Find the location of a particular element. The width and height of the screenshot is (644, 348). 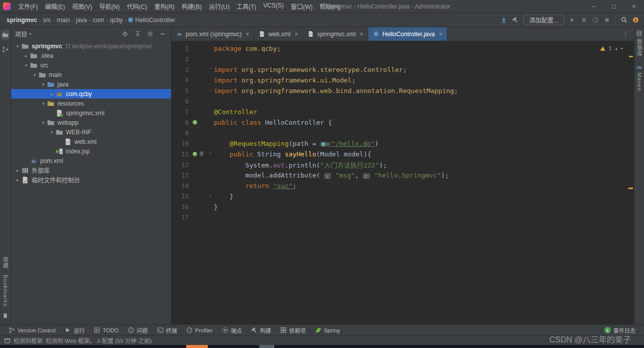

menu-item: 重构(R) is located at coordinates (165, 6).